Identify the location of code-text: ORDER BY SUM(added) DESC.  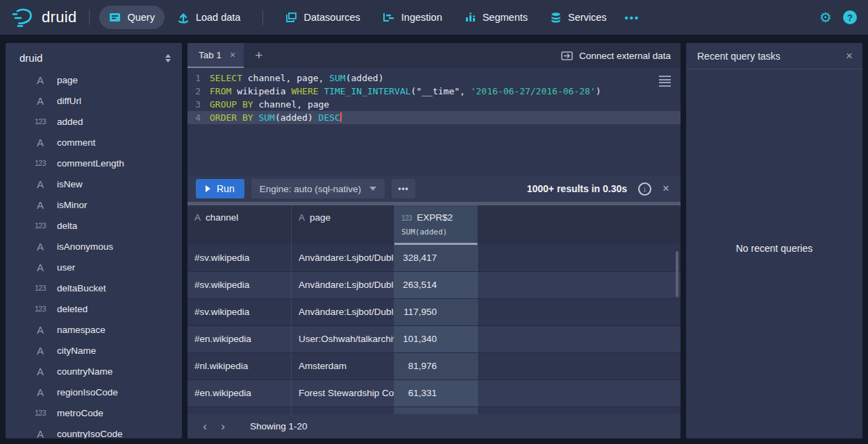
(276, 118).